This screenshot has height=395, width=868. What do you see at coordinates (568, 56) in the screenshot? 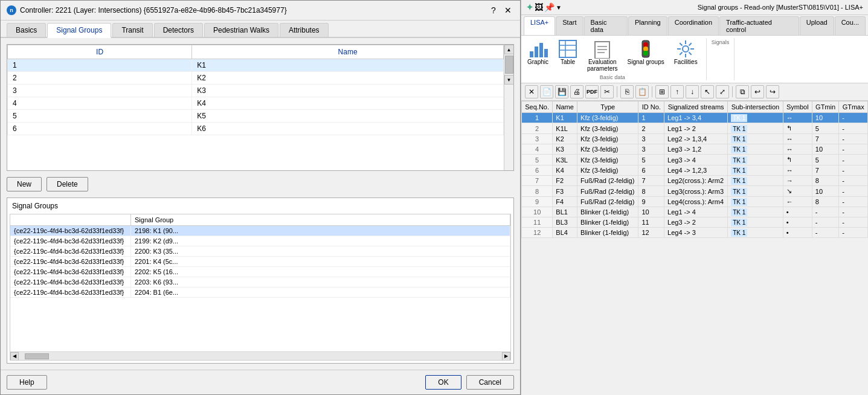
I see `ribbon-item-table: Table` at bounding box center [568, 56].